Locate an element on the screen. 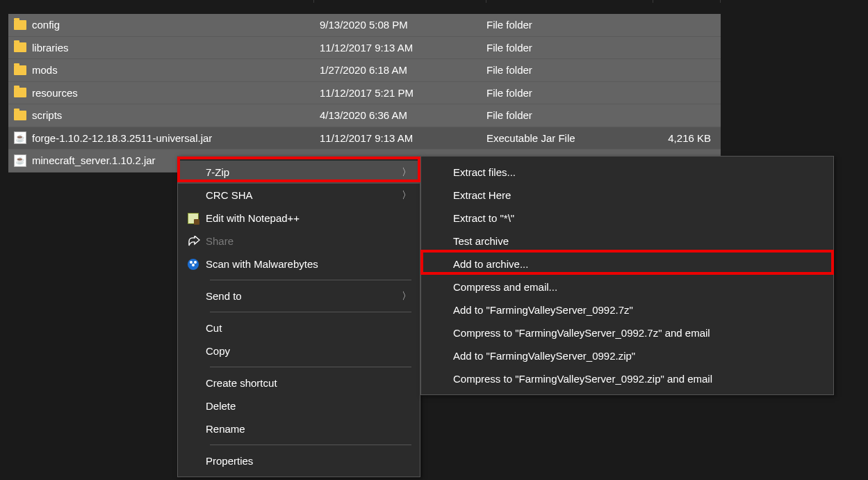  file-name: config is located at coordinates (46, 25).